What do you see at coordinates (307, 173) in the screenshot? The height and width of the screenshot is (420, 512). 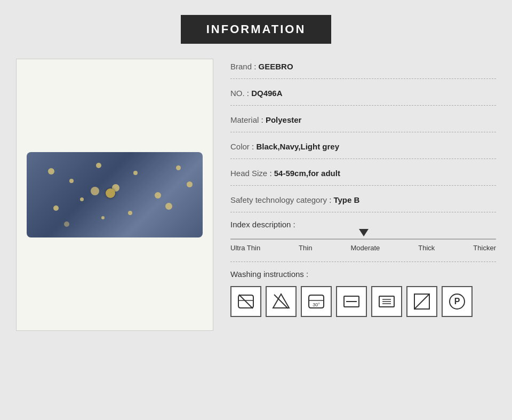 I see `head-size-value: 54-59cm,for adult` at bounding box center [307, 173].